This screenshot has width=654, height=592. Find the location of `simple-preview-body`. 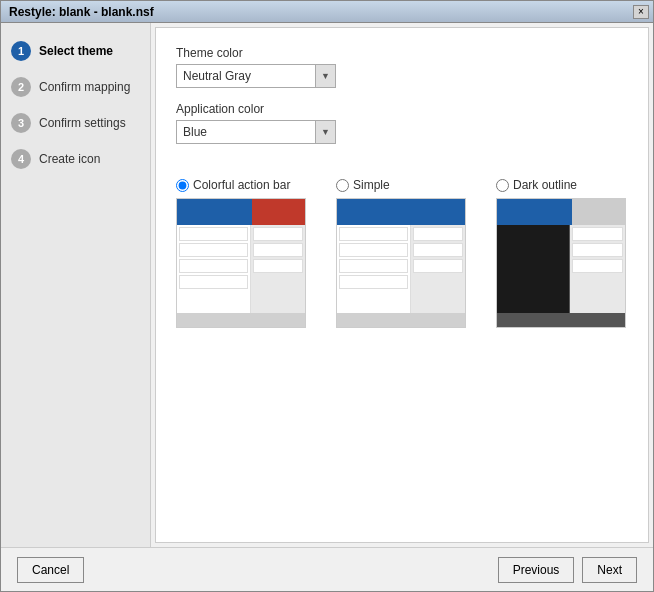

simple-preview-body is located at coordinates (401, 269).